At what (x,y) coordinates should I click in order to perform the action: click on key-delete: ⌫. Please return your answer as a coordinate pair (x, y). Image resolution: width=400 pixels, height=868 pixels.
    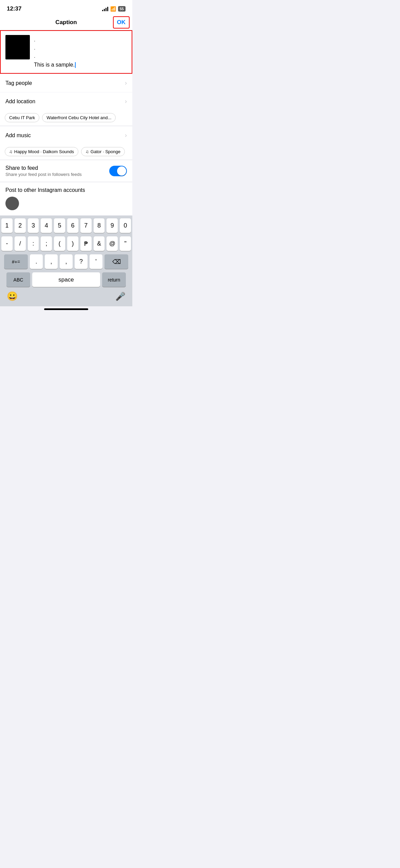
    Looking at the image, I should click on (116, 261).